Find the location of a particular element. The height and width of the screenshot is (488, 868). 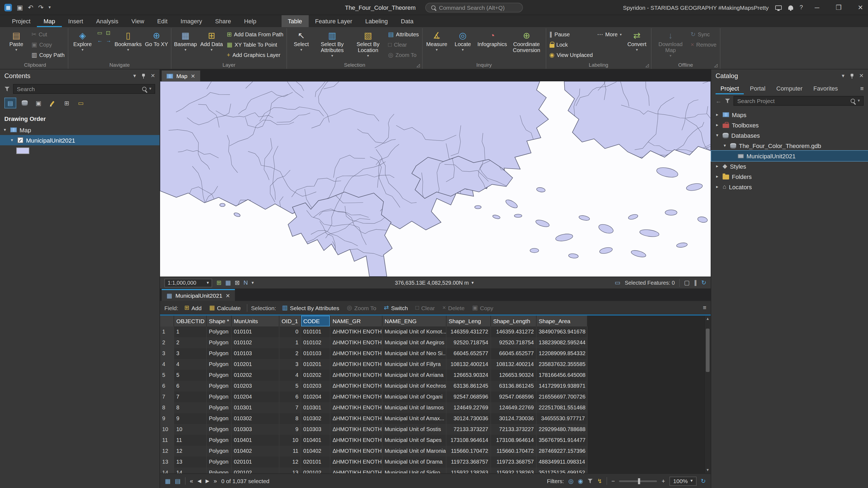

cell-name-gr: ΔΗΜΟΤΙΚΗ ΕΝΟΤΗΤΑ Ι... is located at coordinates (356, 408).